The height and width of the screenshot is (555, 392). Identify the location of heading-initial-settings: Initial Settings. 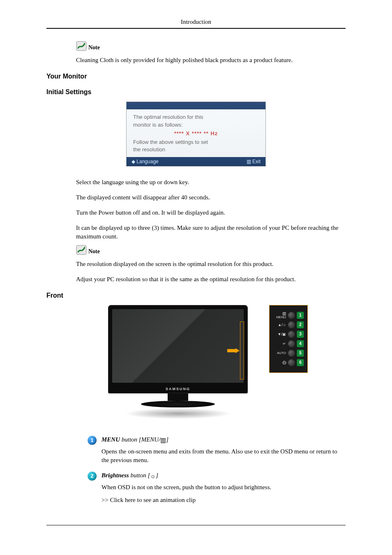
(196, 92).